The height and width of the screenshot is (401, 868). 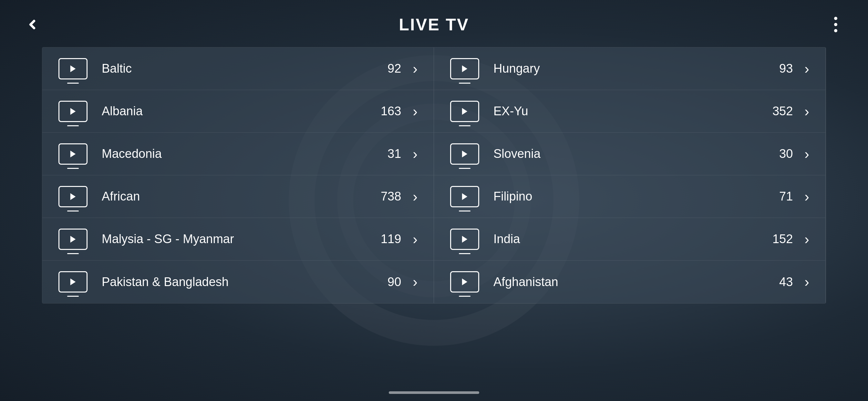 I want to click on page-title: LIVE TV, so click(x=434, y=25).